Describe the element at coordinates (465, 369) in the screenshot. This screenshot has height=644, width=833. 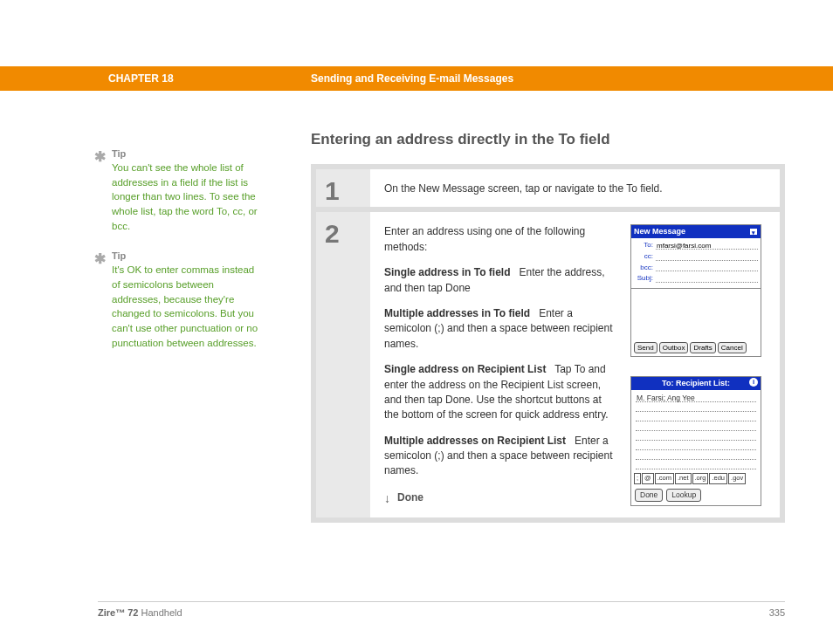
I see `method-head: Single address on Recipient List` at that location.